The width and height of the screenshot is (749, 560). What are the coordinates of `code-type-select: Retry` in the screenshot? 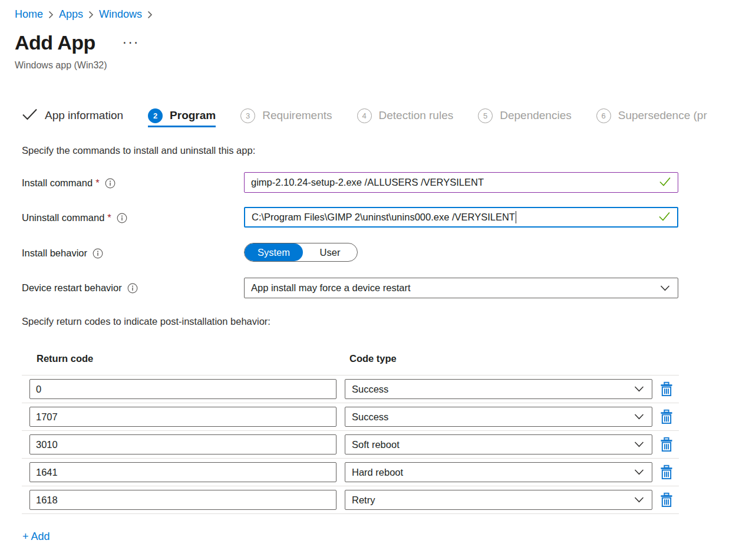 It's located at (499, 500).